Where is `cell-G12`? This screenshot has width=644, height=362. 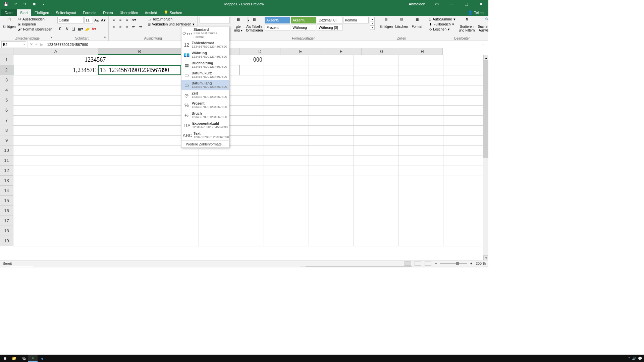
cell-G12 is located at coordinates (421, 171).